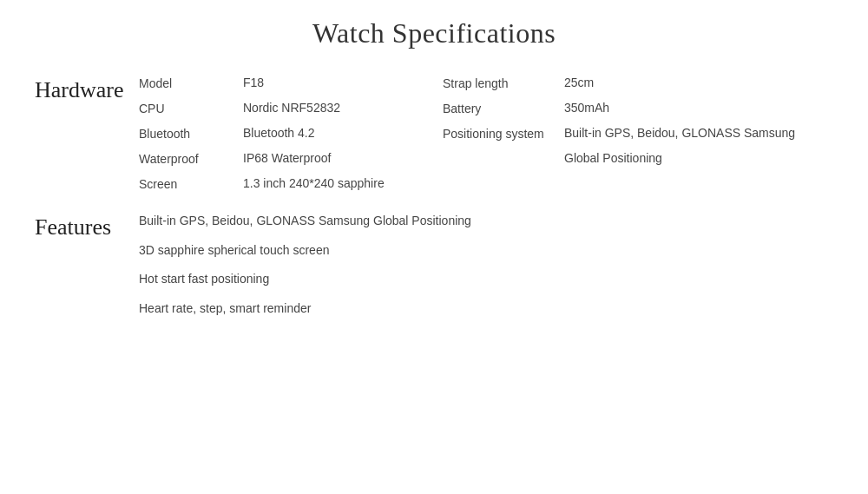 The width and height of the screenshot is (868, 494). What do you see at coordinates (343, 108) in the screenshot?
I see `spec-value-cpu: Nordic NRF52832` at bounding box center [343, 108].